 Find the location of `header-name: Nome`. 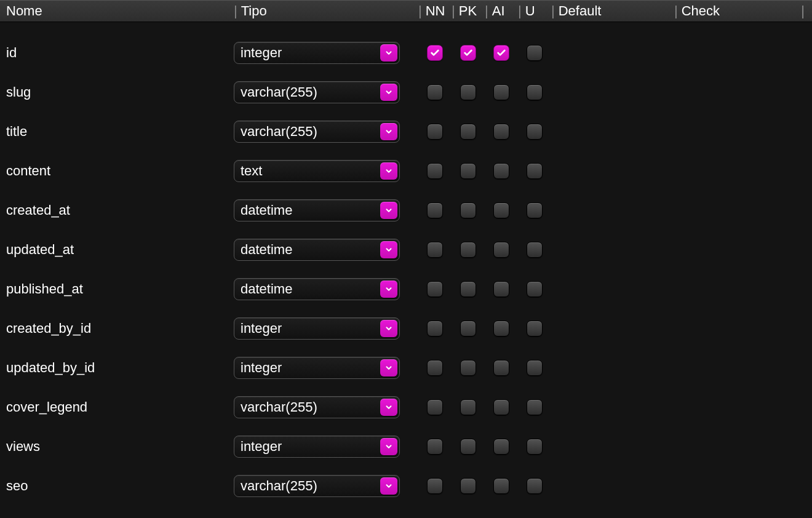

header-name: Nome is located at coordinates (120, 11).